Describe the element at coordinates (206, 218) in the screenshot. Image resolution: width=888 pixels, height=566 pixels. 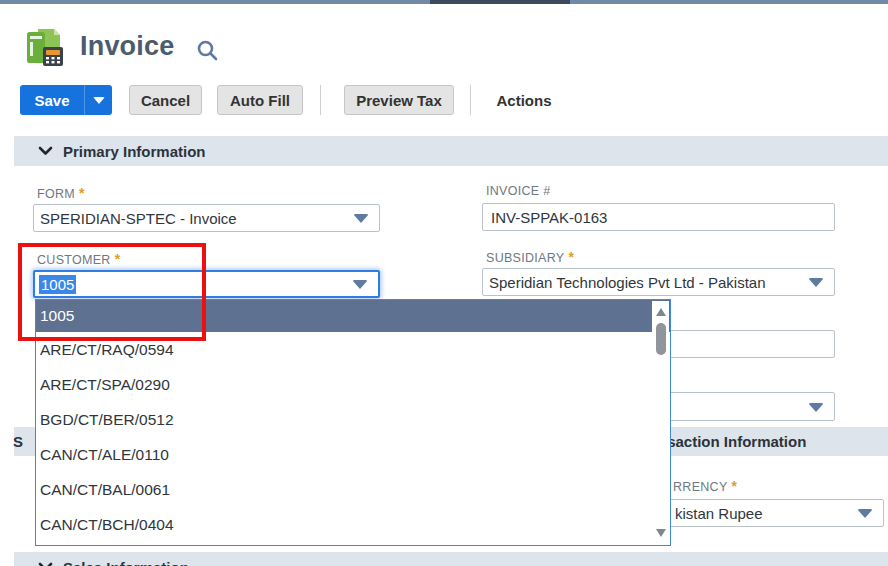
I see `form-select: SPERIDIAN-SPTEC - Invoice` at that location.